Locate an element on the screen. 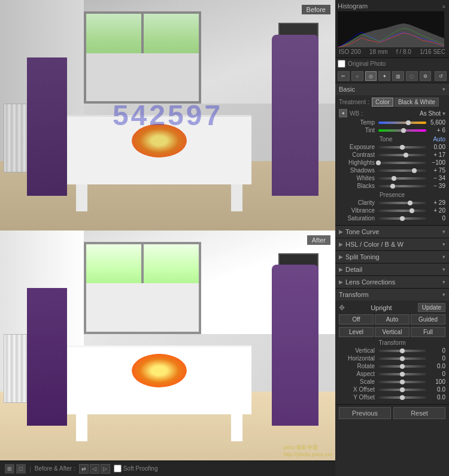 This screenshot has height=476, width=449. bw-btn: Black & White is located at coordinates (417, 102).